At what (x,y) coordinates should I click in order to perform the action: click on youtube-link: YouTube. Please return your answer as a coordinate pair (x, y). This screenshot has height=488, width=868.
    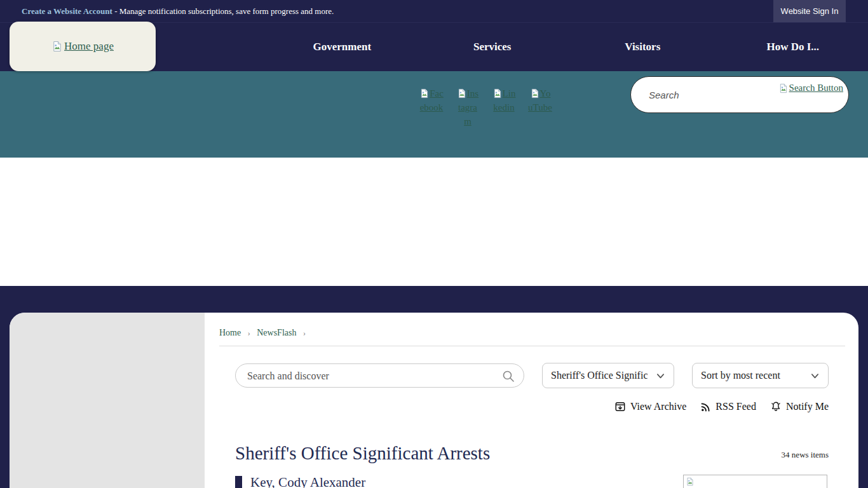
    Looking at the image, I should click on (540, 107).